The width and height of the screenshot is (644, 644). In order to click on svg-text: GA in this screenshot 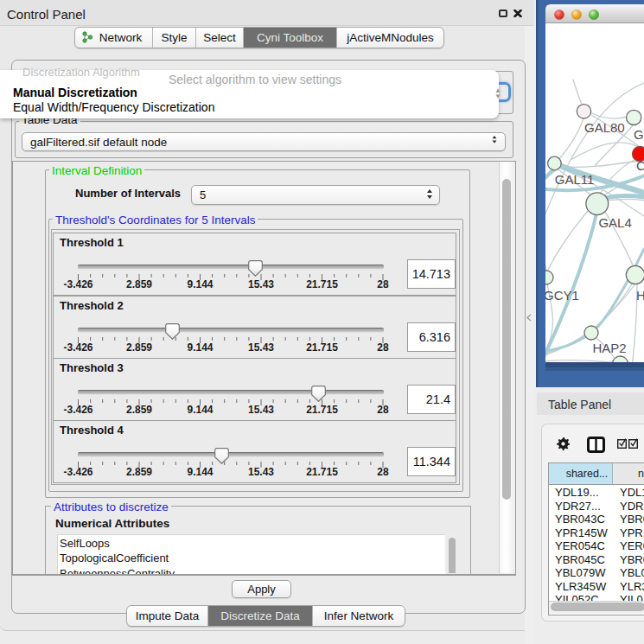, I will do `click(639, 135)`.